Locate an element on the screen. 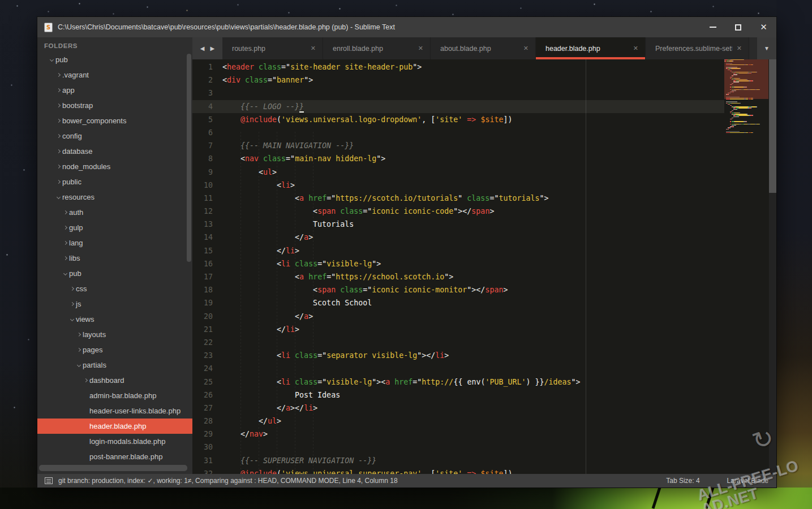 Image resolution: width=812 pixels, height=509 pixels. tab-size-indicator: Tab Size: 4 is located at coordinates (682, 481).